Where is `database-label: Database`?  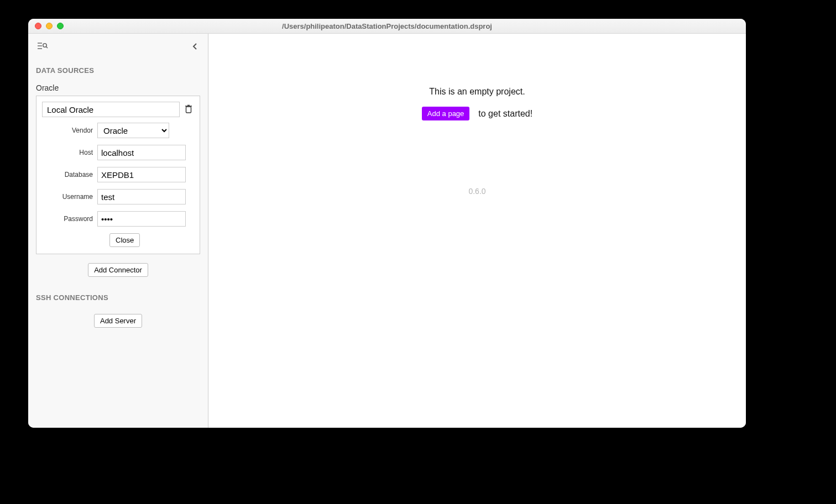
database-label: Database is located at coordinates (70, 175).